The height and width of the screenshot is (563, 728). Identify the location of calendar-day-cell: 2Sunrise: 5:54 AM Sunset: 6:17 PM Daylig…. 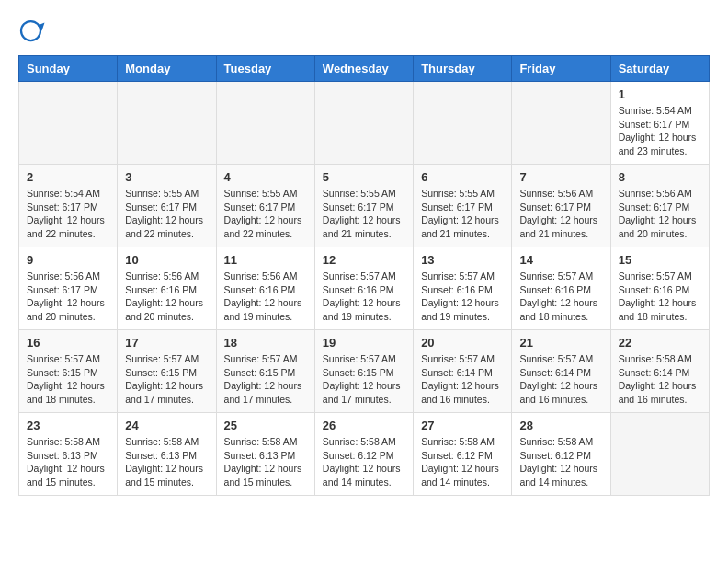
(68, 206).